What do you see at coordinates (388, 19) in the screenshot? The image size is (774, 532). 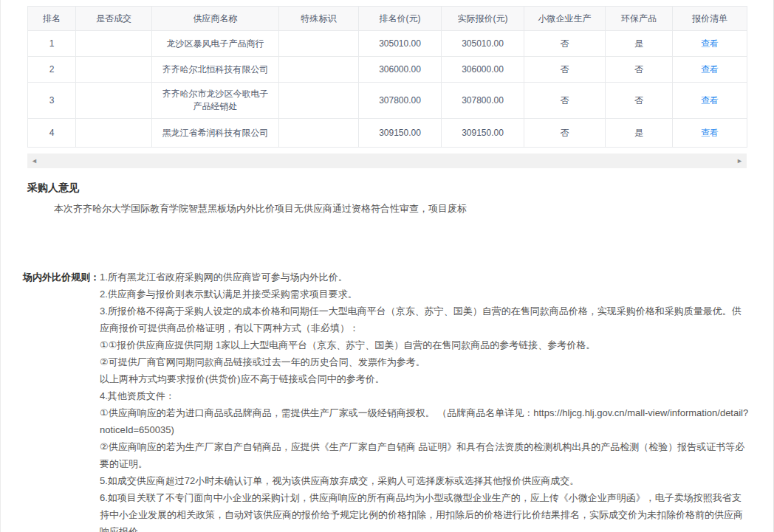 I see `table-header: 排名 是否成交 供应商名称 特殊标识 排名价(元) 实际报价(元) 小微企业生产…` at bounding box center [388, 19].